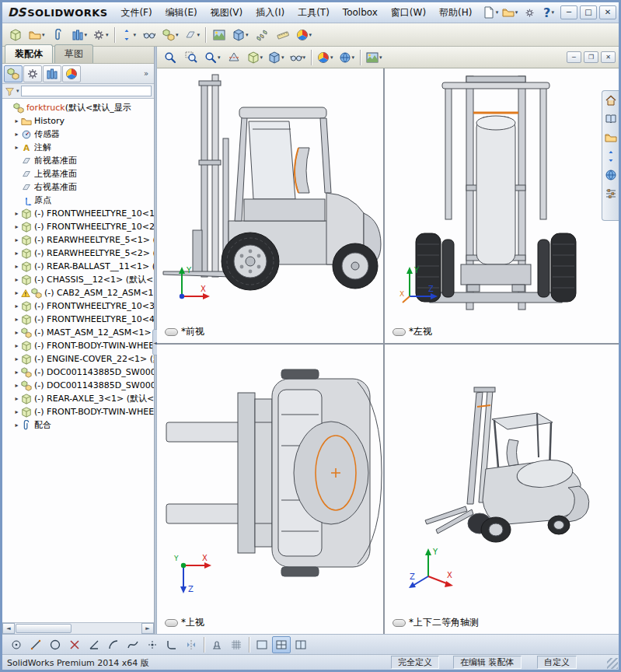 This screenshot has height=672, width=621. I want to click on line-tool-button, so click(36, 645).